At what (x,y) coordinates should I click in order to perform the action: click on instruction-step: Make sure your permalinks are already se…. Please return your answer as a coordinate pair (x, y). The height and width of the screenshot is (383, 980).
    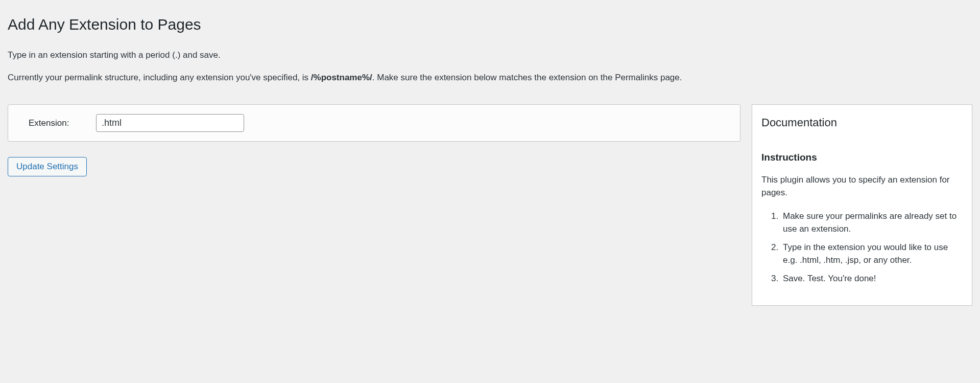
    Looking at the image, I should click on (872, 223).